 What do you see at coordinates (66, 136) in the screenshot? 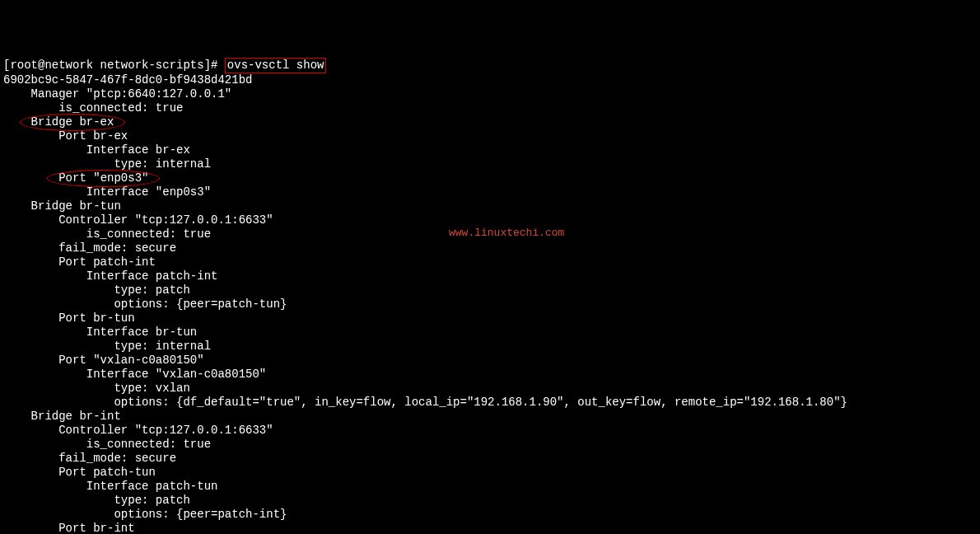
I see `output-port-brex: Port br-ex` at bounding box center [66, 136].